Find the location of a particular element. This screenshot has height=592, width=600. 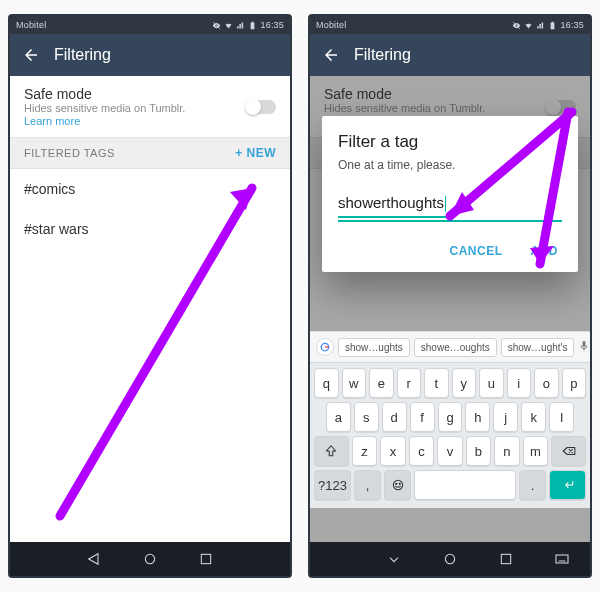

keyboard-toggle-icon is located at coordinates (562, 559).